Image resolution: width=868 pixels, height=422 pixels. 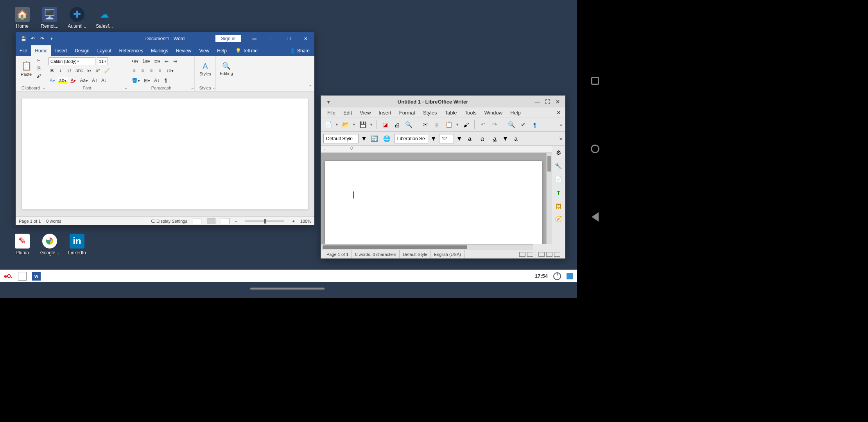 What do you see at coordinates (61, 51) in the screenshot?
I see `tab-insert: Insert` at bounding box center [61, 51].